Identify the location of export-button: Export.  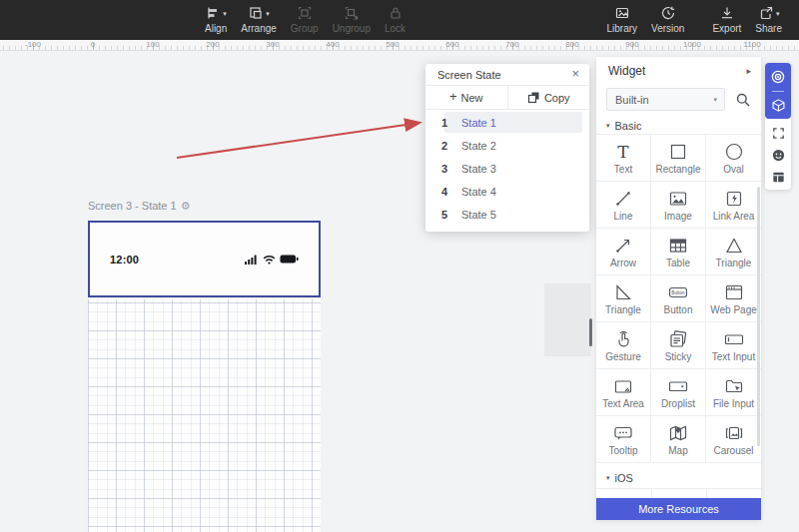
(727, 19).